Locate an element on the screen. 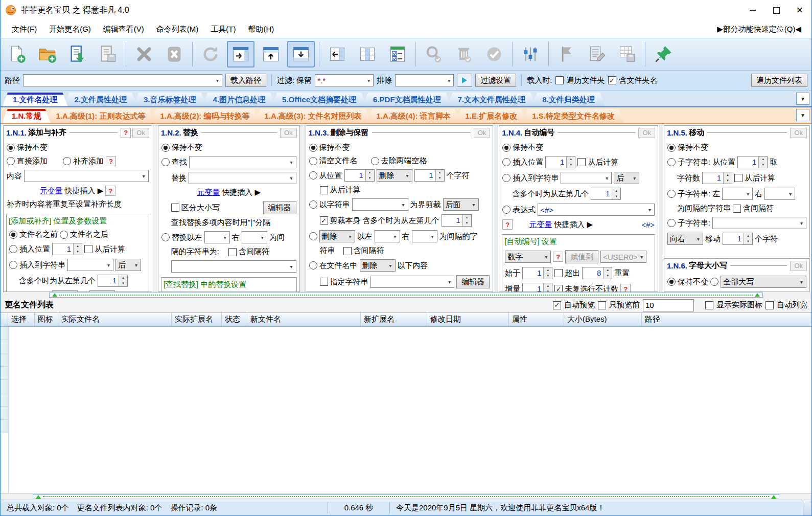  tab-office-summary: 5.Office文档摘要处理 is located at coordinates (319, 99).